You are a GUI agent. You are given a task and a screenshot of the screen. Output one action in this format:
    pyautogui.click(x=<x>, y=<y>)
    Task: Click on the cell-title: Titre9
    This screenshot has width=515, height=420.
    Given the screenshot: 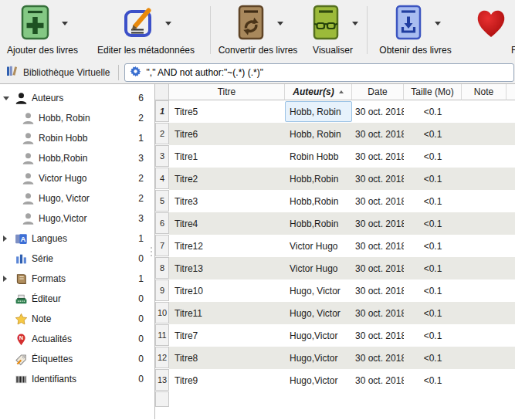 What is the action you would take?
    pyautogui.click(x=227, y=380)
    